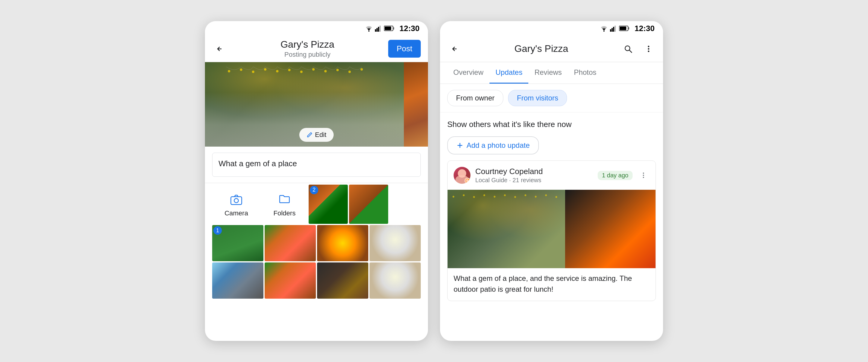  Describe the element at coordinates (644, 175) in the screenshot. I see `more-vert-review-icon` at that location.